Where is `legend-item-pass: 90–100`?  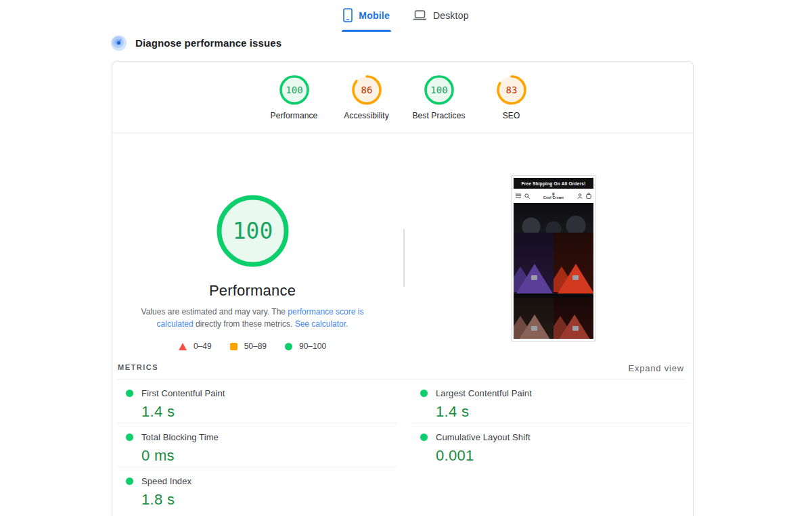 legend-item-pass: 90–100 is located at coordinates (306, 346).